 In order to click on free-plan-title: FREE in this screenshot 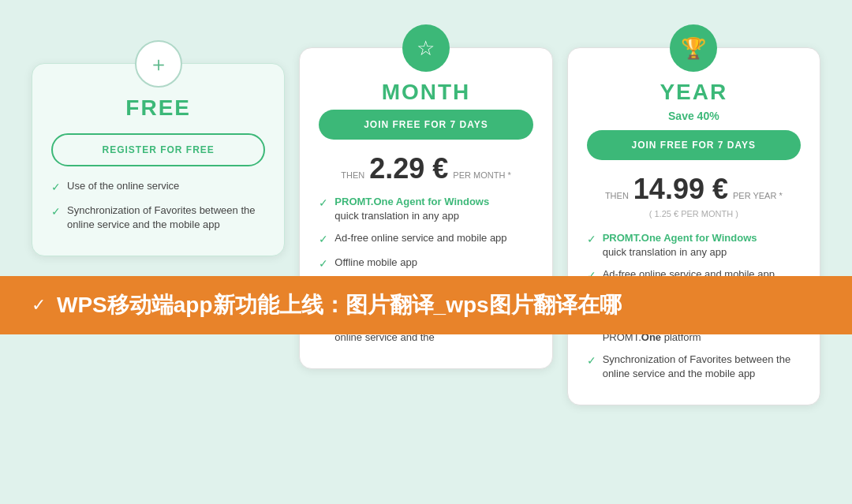, I will do `click(158, 108)`.